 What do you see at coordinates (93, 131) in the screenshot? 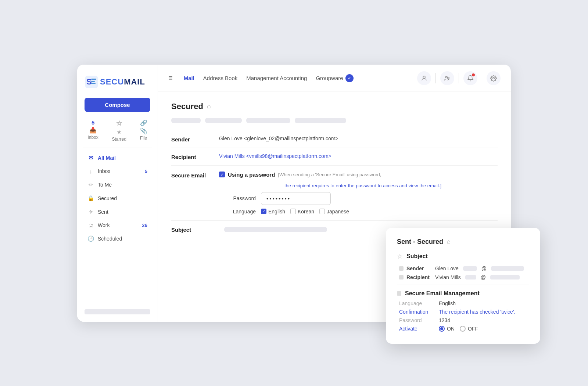
I see `inbox-count: 5 📥 Inbox` at bounding box center [93, 131].